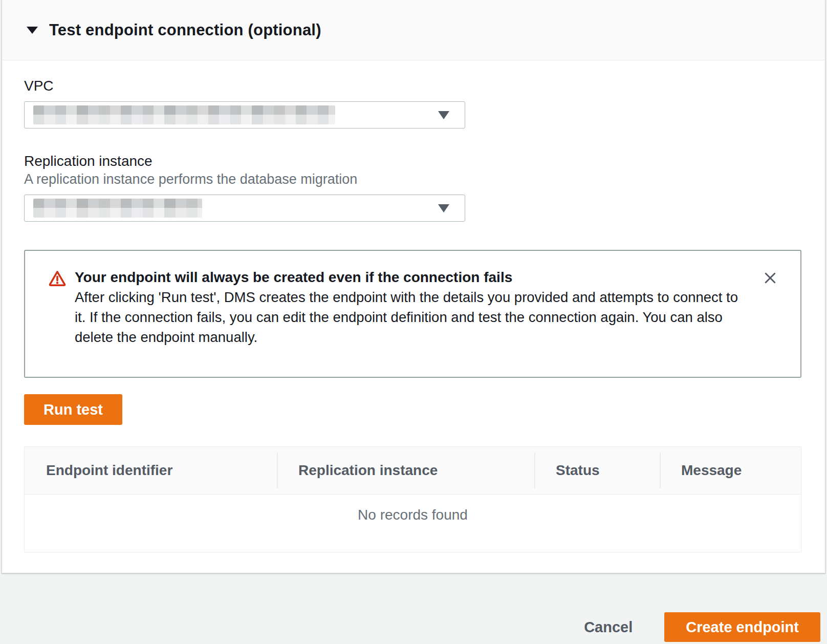 This screenshot has height=644, width=827. What do you see at coordinates (407, 307) in the screenshot?
I see `warning-text: Your endpoint will always be created eve…` at bounding box center [407, 307].